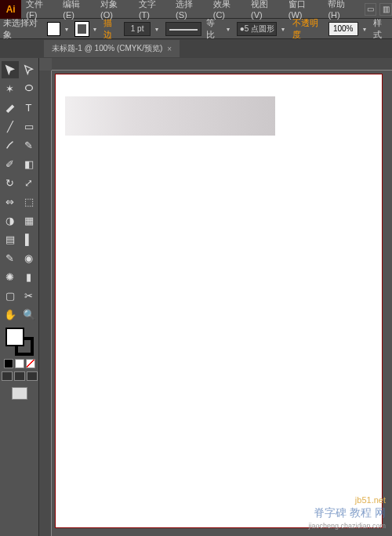  I want to click on profile-label: 等比, so click(214, 29).